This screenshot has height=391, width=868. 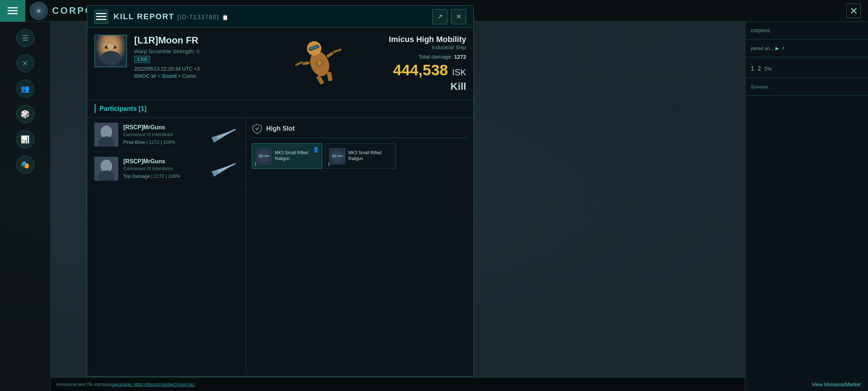 What do you see at coordinates (287, 156) in the screenshot?
I see `list-item: MK3 Small RifledRailgun 👤 1` at bounding box center [287, 156].